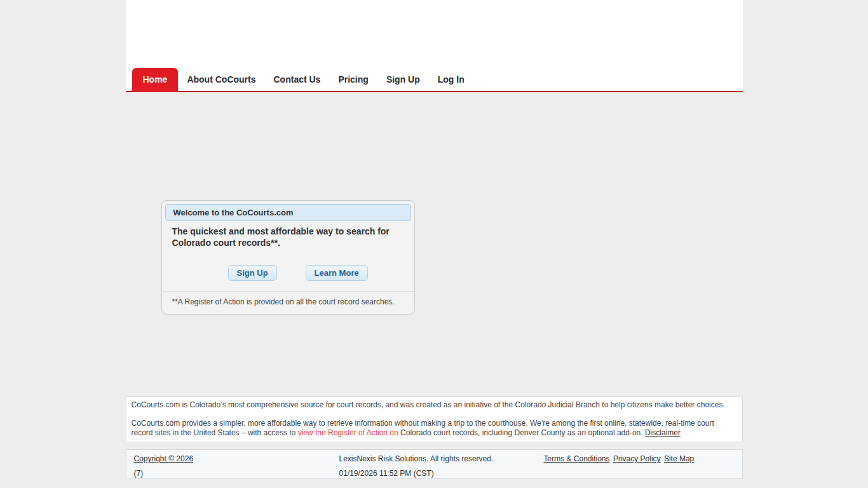 This screenshot has width=868, height=488. What do you see at coordinates (435, 419) in the screenshot?
I see `info-panel: CoCourts.com is Colorado’s most comprehe…` at bounding box center [435, 419].